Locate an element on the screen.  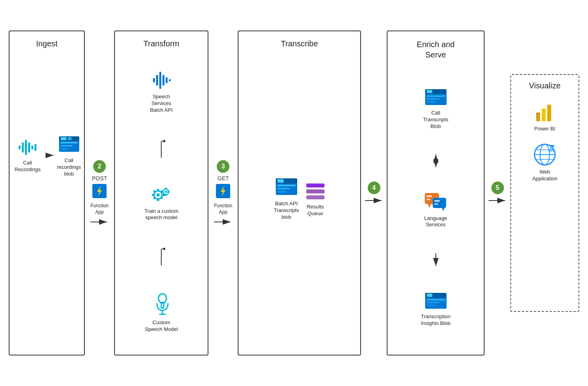
step-4-circle: 4 is located at coordinates (374, 188).